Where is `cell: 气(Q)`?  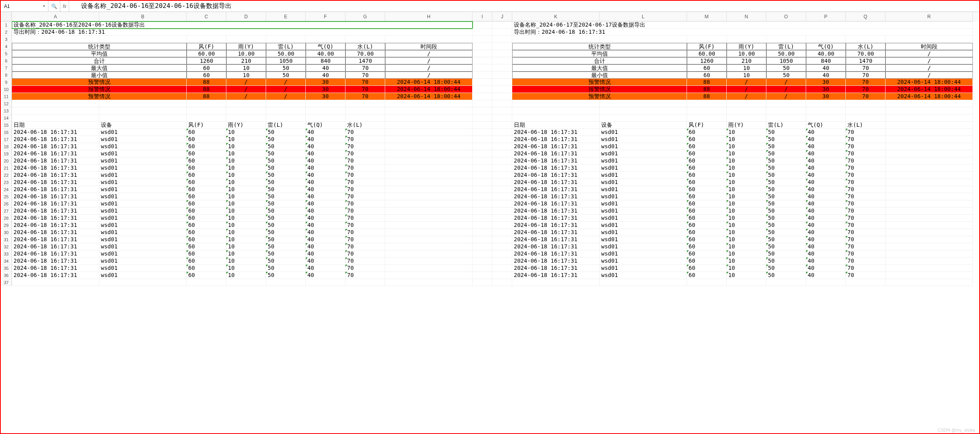
cell: 气(Q) is located at coordinates (826, 46).